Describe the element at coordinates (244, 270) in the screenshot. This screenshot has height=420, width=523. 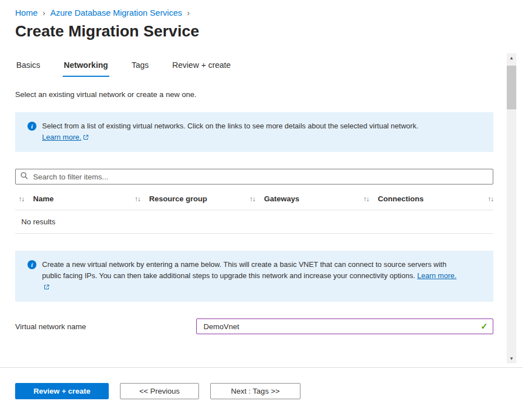
I see `info-box-text: Create a new virtual network by entering…` at that location.